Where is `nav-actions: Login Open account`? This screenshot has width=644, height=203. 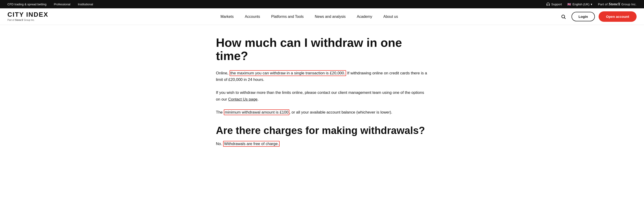
nav-actions: Login Open account is located at coordinates (598, 16).